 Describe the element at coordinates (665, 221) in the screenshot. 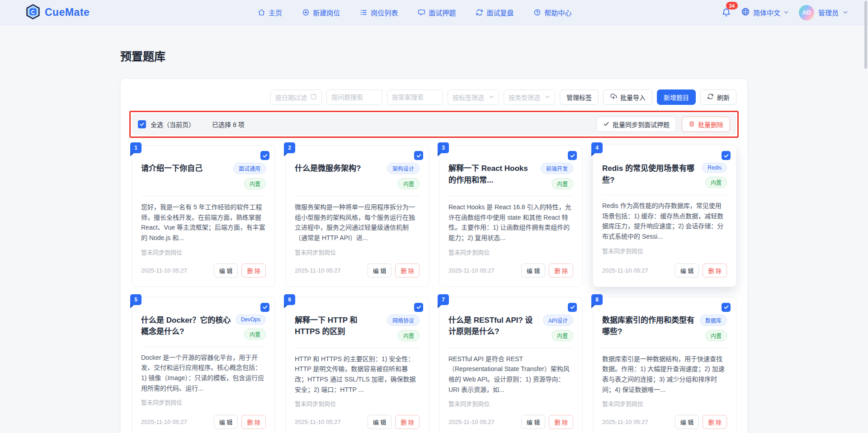

I see `card-description: Redis 作为高性能的内存数据库，常见使用场景包括：1) 缓存：缓存热点数据，…` at that location.